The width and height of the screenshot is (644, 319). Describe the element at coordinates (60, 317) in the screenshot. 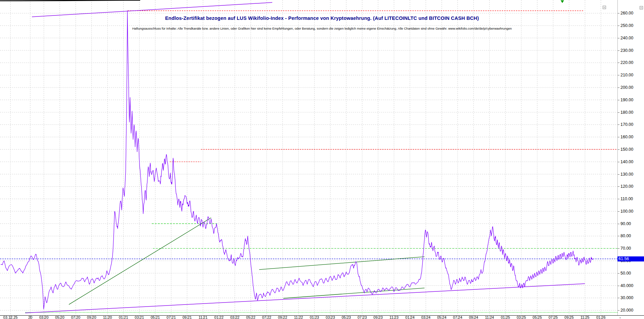

I see `time-axis-label: 05.20` at that location.